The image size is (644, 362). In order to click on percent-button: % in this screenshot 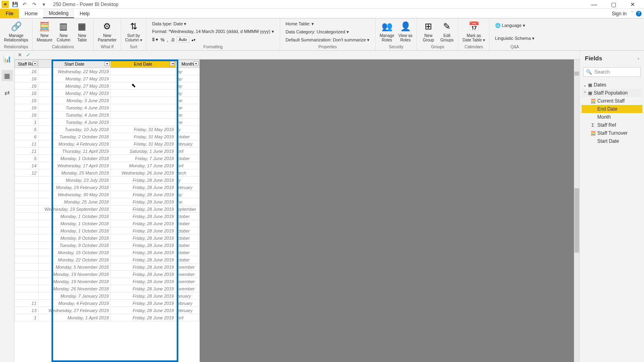, I will do `click(163, 40)`.